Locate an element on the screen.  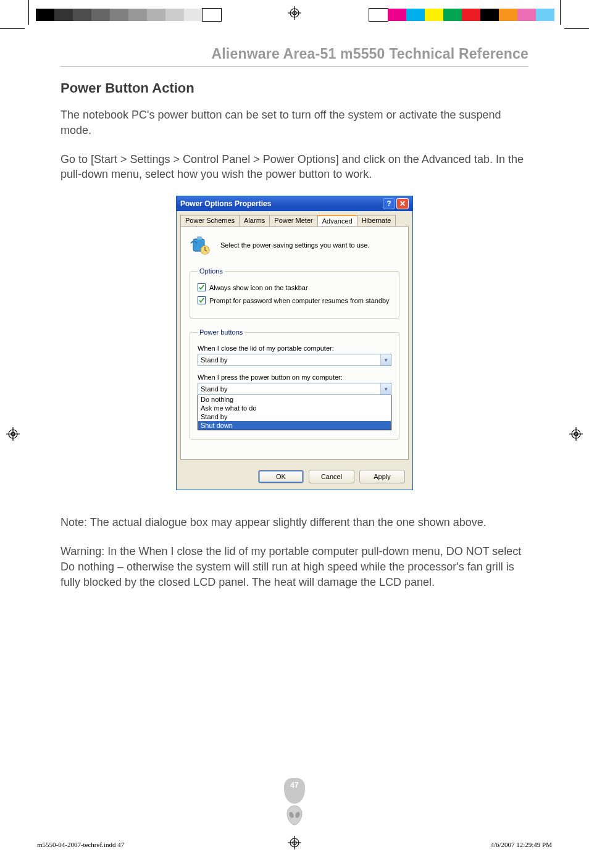
dropdown-option: Do nothing is located at coordinates (294, 399).